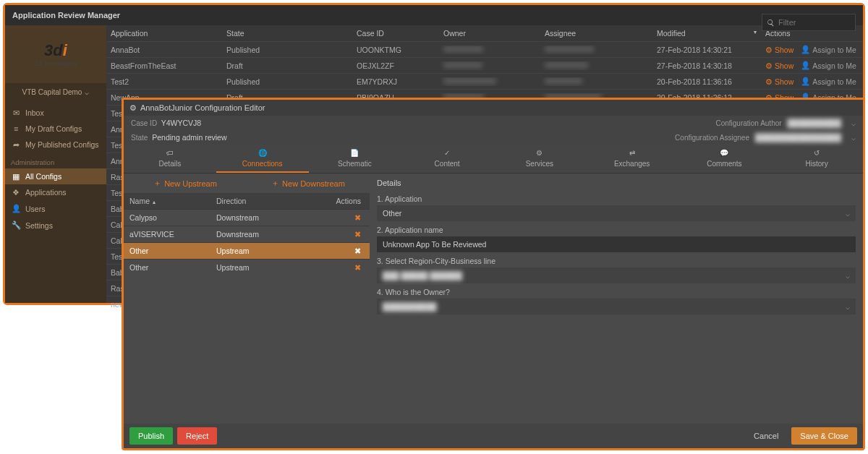 Image resolution: width=868 pixels, height=454 pixels. What do you see at coordinates (396, 82) in the screenshot?
I see `cell-case: EM7YDRXJ` at bounding box center [396, 82].